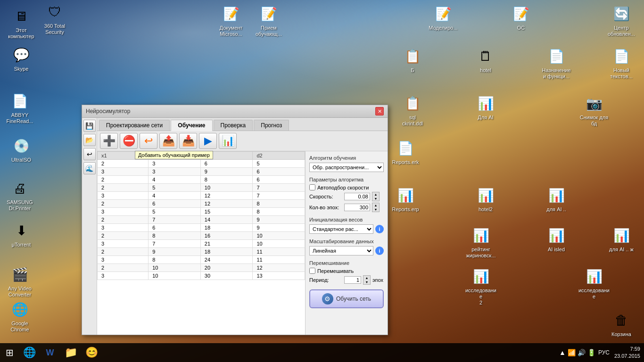 The width and height of the screenshot is (644, 362). What do you see at coordinates (413, 60) in the screenshot?
I see `desktop-icon-b: 📋 Б` at bounding box center [413, 60].